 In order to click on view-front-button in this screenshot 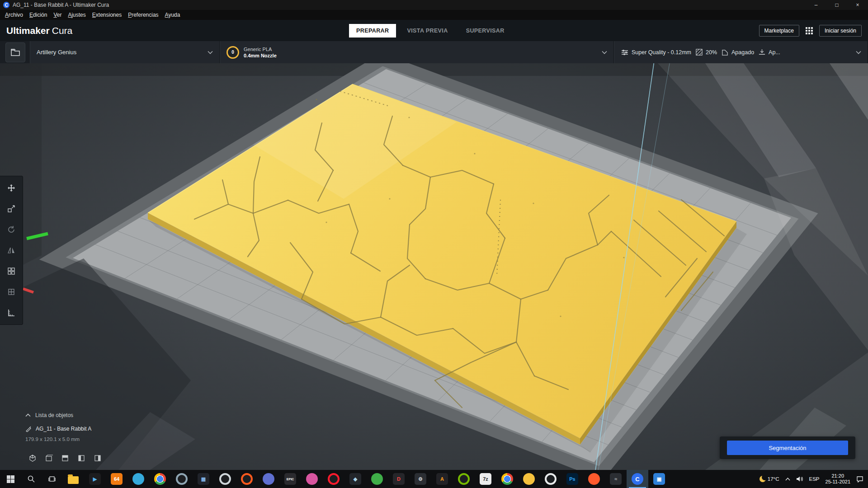, I will do `click(49, 458)`.